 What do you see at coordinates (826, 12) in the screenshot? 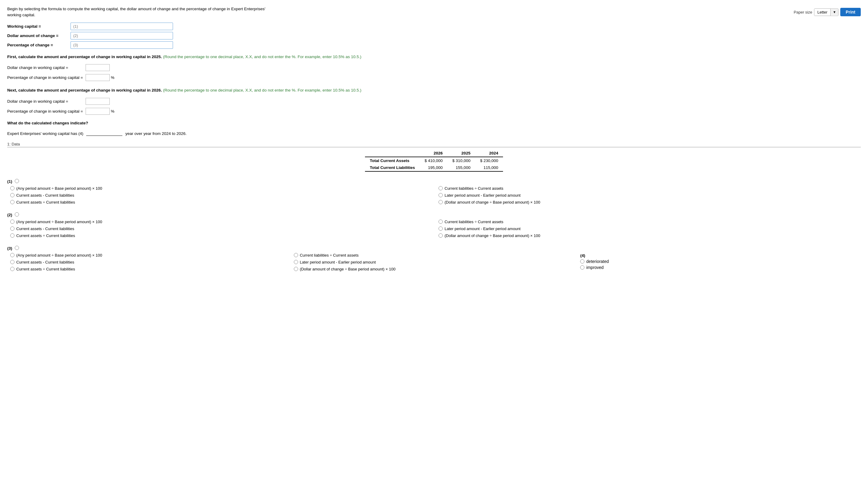
I see `paper-size-select: Letter ▼` at bounding box center [826, 12].